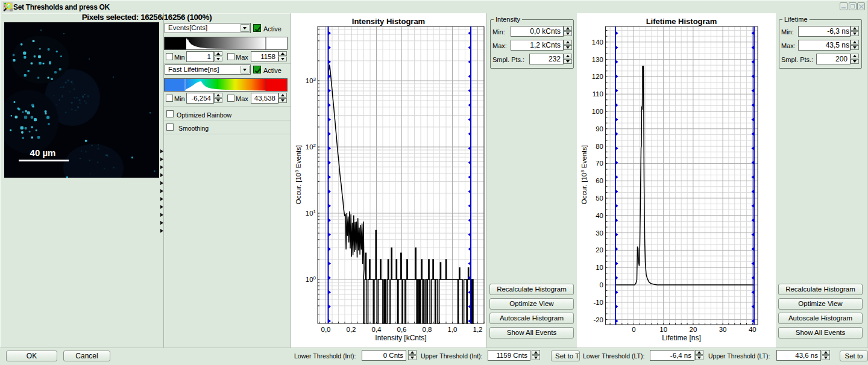 The height and width of the screenshot is (365, 868). Describe the element at coordinates (598, 76) in the screenshot. I see `svg-text: 120` at that location.